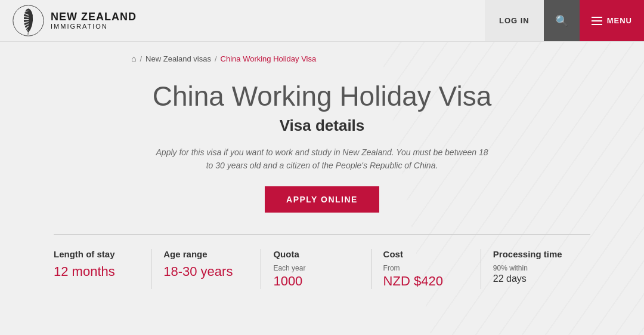  I want to click on logo-text: NEW ZEALAND IMMIGRATION, so click(94, 21).